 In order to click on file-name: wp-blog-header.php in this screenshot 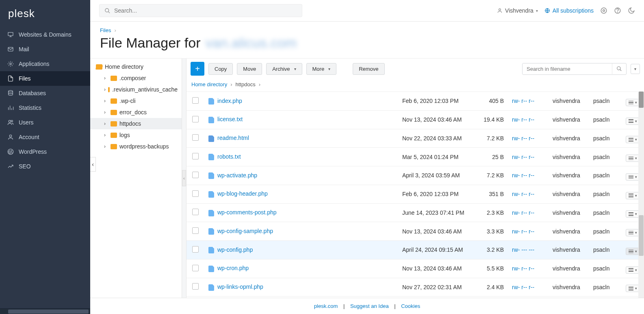, I will do `click(243, 194)`.